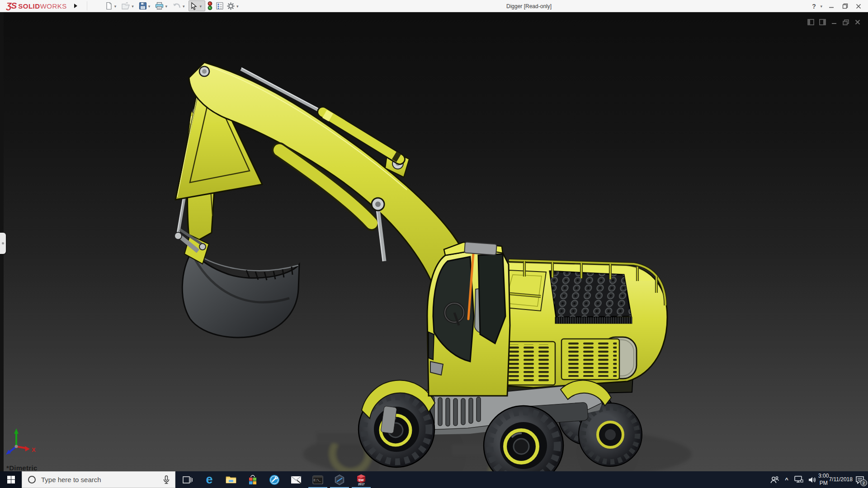 This screenshot has width=868, height=488. I want to click on tray-overflow-button: ^, so click(787, 480).